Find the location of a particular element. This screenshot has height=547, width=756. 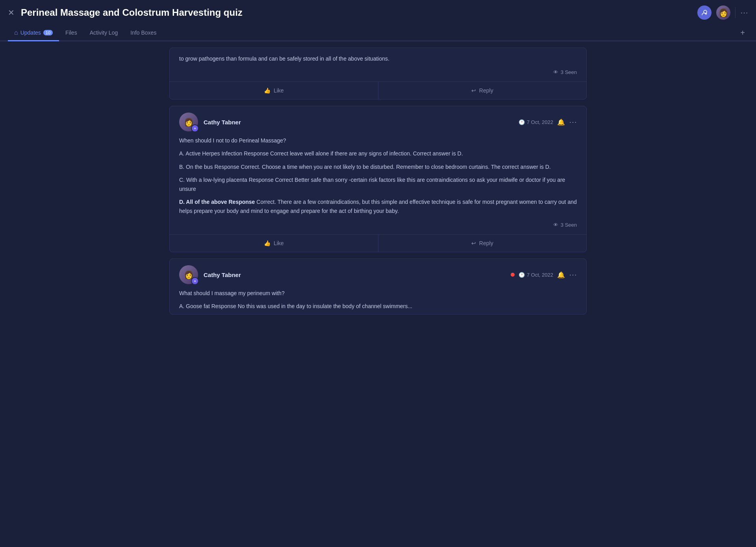

top-bar-actions: 👩 ⋯ is located at coordinates (723, 13).